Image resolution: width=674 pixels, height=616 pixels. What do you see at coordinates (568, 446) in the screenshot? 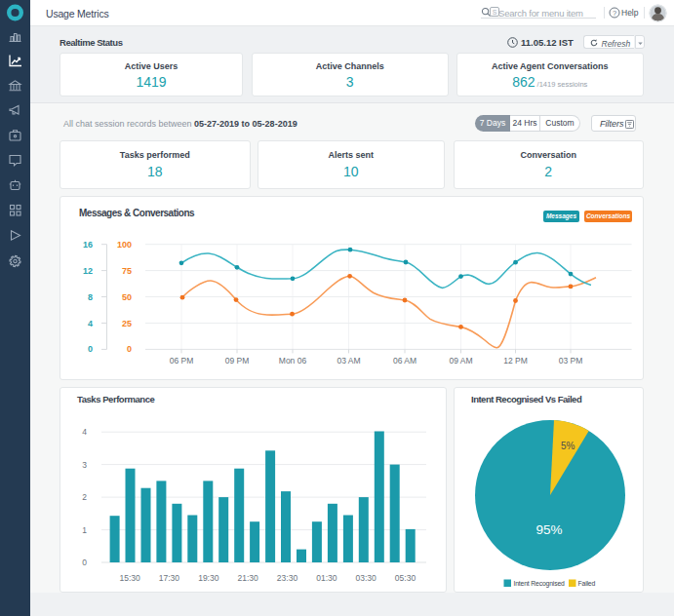
I see `svg-text: 5%` at bounding box center [568, 446].